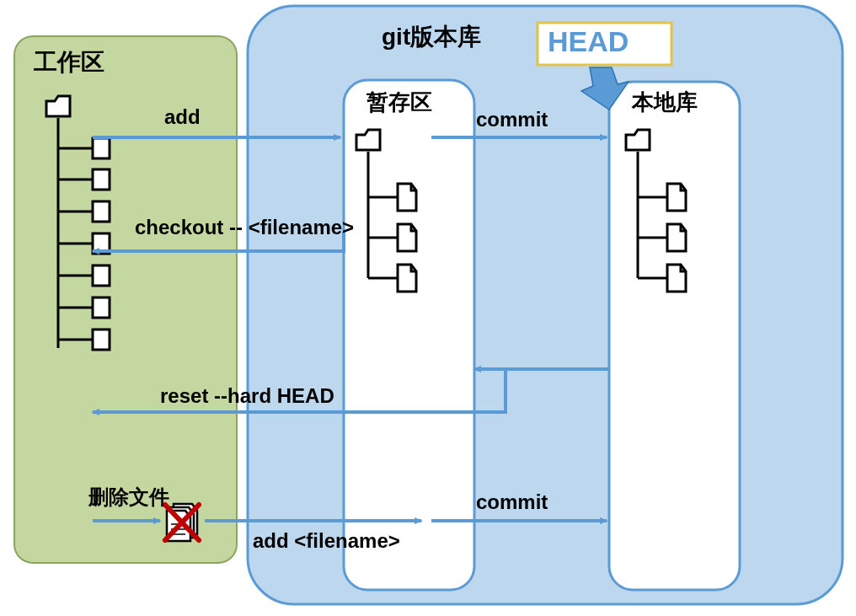 The height and width of the screenshot is (616, 856). Describe the element at coordinates (244, 228) in the screenshot. I see `checkout-label: checkout -- <filename>` at that location.